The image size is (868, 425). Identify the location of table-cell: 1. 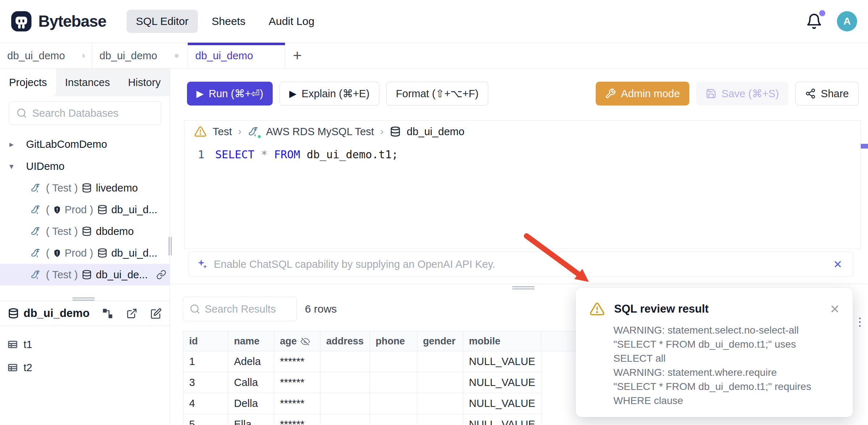
(206, 362).